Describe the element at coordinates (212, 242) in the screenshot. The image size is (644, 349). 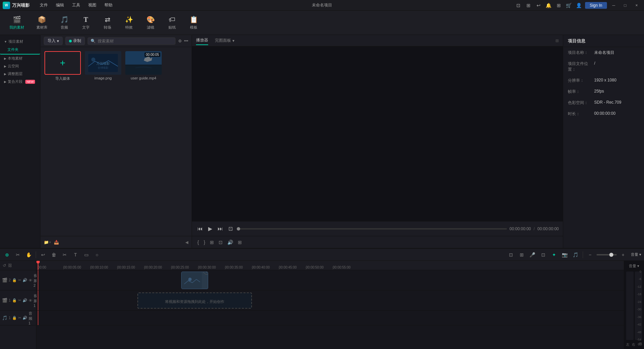
I see `speed-icon: ⊞` at that location.